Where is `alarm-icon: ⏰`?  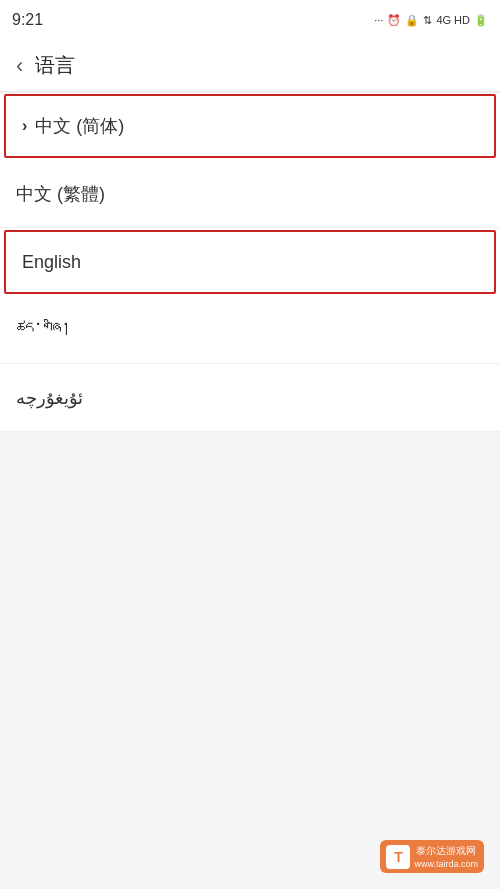 alarm-icon: ⏰ is located at coordinates (394, 20).